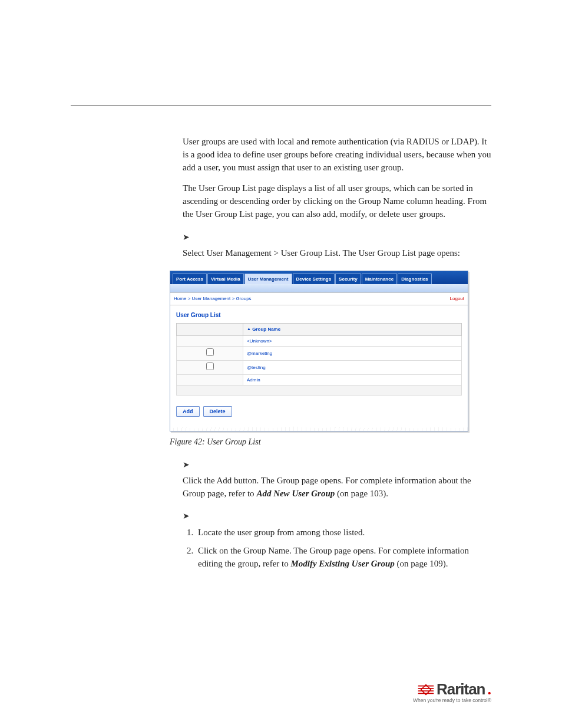 This screenshot has width=562, height=728. Describe the element at coordinates (319, 390) in the screenshot. I see `table-spacer` at that location.